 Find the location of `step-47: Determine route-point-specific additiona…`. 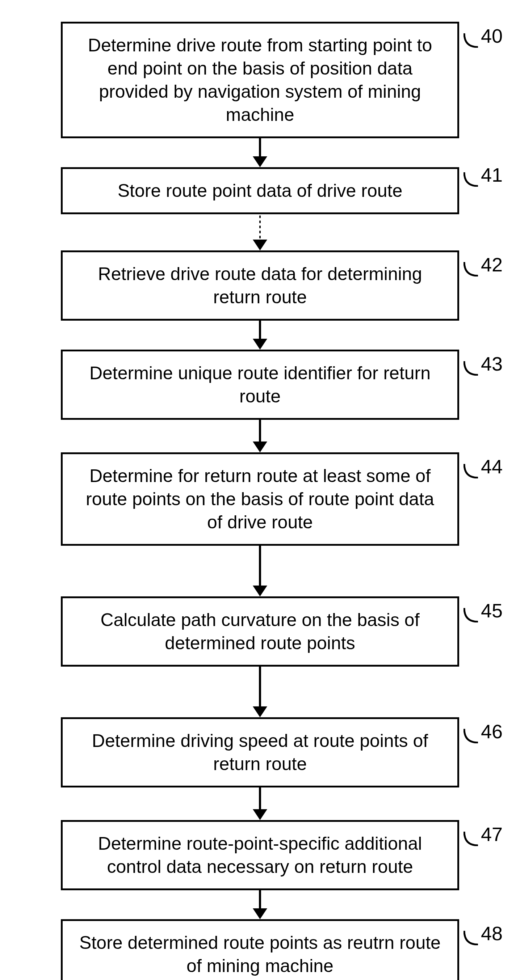

step-47: Determine route-point-specific additiona… is located at coordinates (260, 855).